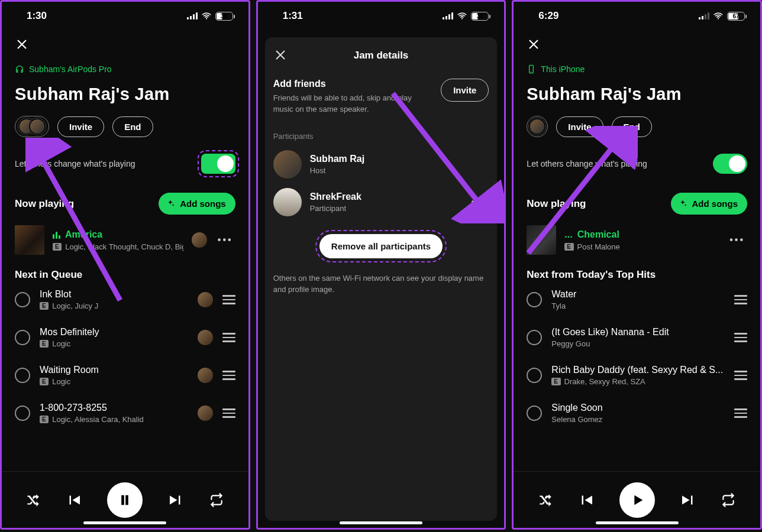 The height and width of the screenshot is (532, 762). What do you see at coordinates (114, 294) in the screenshot?
I see `track-title: Ink Blot` at bounding box center [114, 294].